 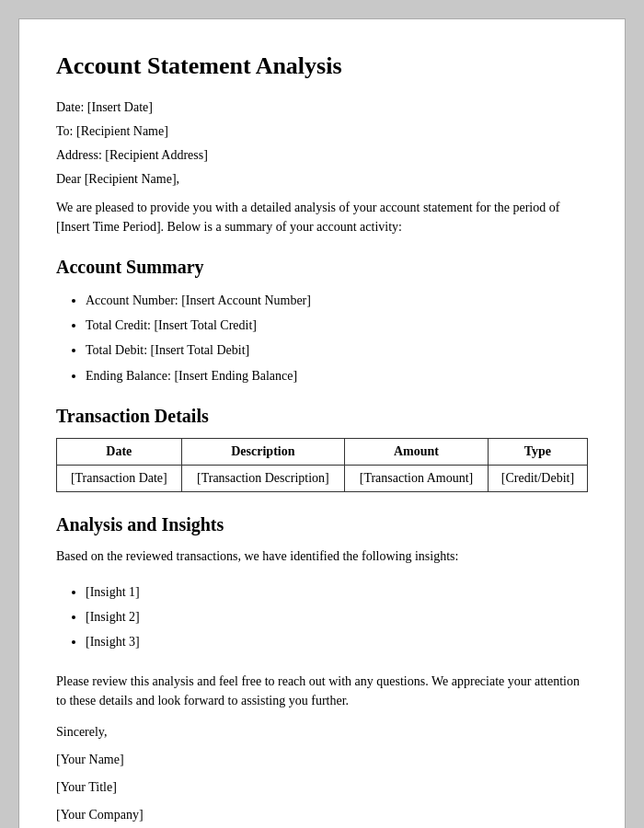 What do you see at coordinates (322, 132) in the screenshot?
I see `to-line: To: [Recipient Name]` at bounding box center [322, 132].